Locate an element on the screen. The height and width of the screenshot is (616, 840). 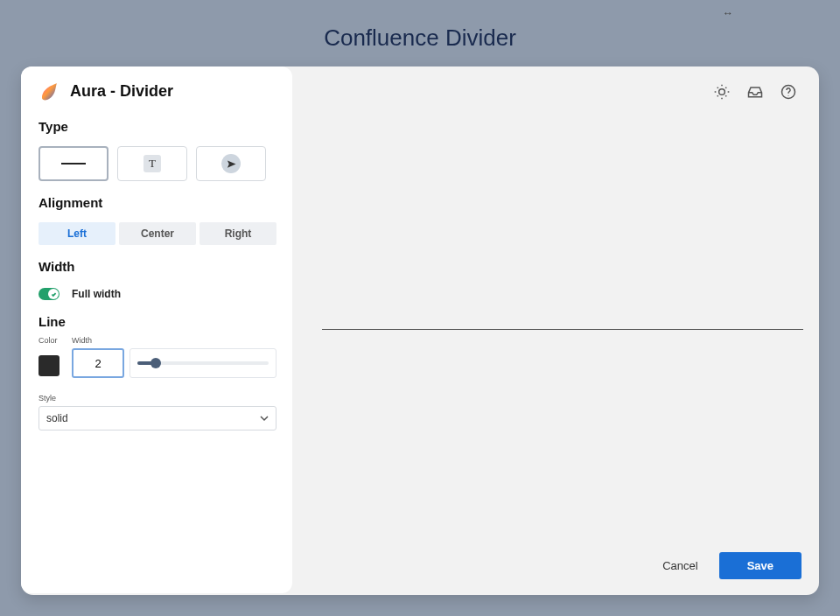
page-title: Confluence Divider is located at coordinates (420, 38).